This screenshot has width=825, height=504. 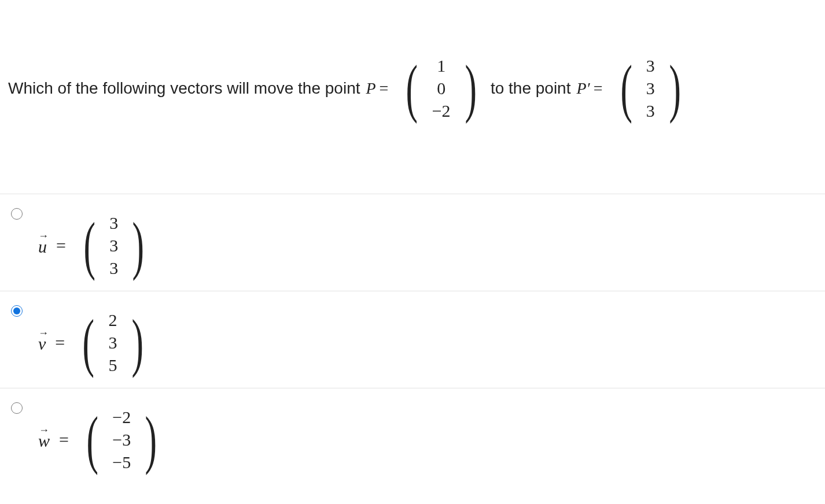 I want to click on point-Pprime-vector: ( 3 3 3 ), so click(x=651, y=88).